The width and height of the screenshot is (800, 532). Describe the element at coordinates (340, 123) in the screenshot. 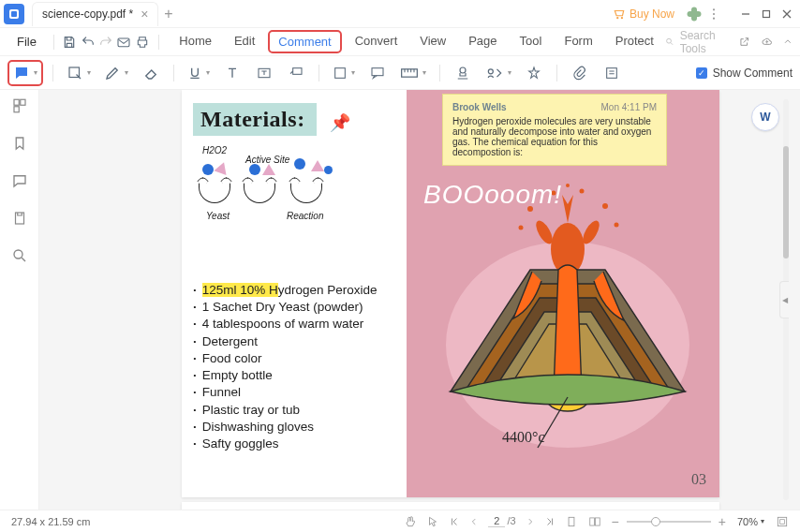

I see `pushpin-icon: 📌` at that location.